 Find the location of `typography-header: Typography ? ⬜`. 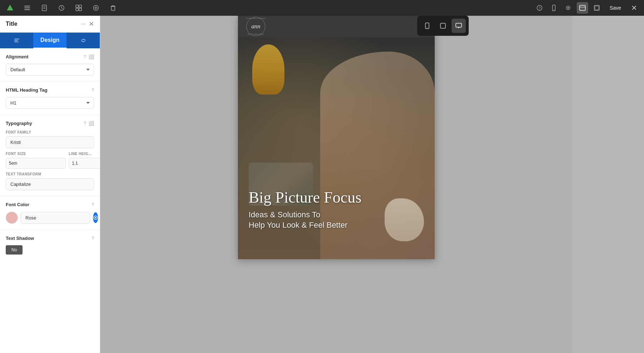

typography-header: Typography ? ⬜ is located at coordinates (50, 123).